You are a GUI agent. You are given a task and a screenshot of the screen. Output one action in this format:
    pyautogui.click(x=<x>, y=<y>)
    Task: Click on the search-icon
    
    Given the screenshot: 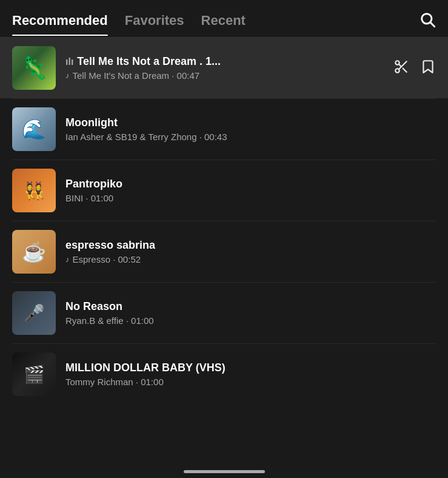 What is the action you would take?
    pyautogui.click(x=427, y=19)
    